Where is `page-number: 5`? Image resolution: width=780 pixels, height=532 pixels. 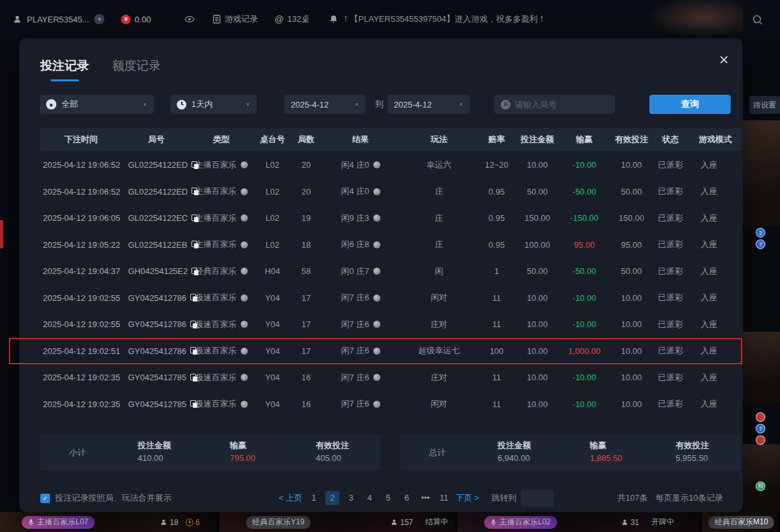
page-number: 5 is located at coordinates (388, 498).